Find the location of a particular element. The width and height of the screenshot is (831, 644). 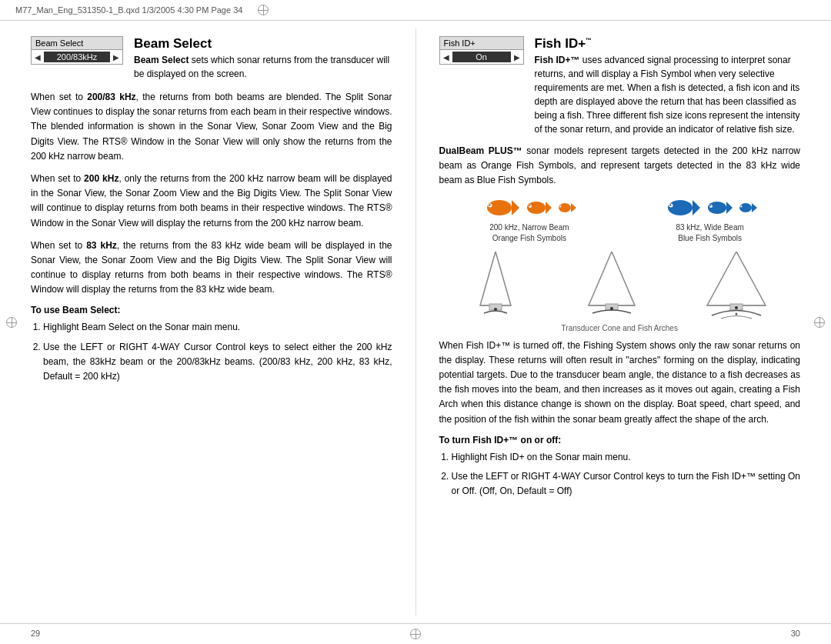

dualbeam-bold: DualBeam PLUS™ is located at coordinates (481, 151).